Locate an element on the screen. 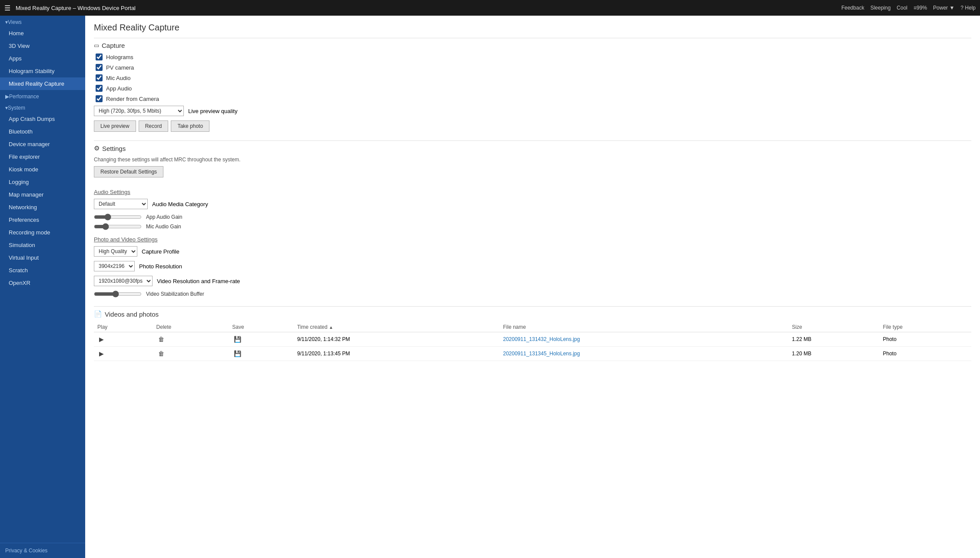 The width and height of the screenshot is (980, 558). sidebar-item-openxr: OpenXR is located at coordinates (43, 283).